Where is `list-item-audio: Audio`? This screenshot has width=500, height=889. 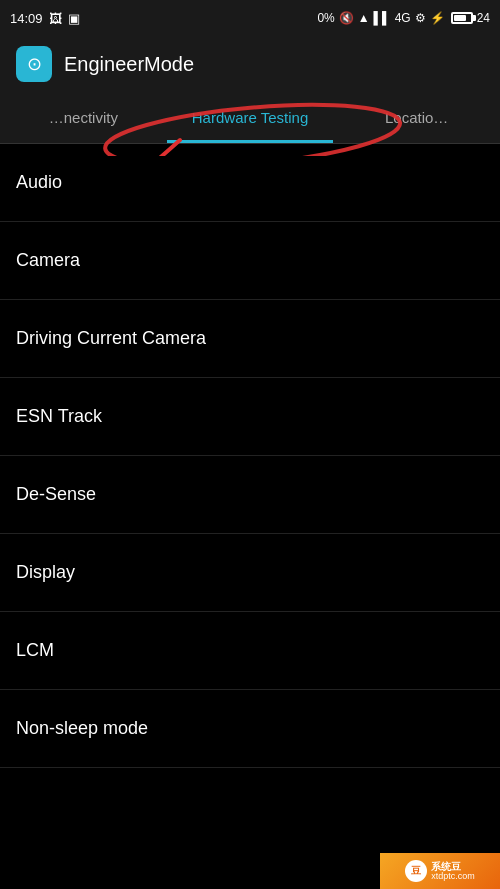 list-item-audio: Audio is located at coordinates (250, 183).